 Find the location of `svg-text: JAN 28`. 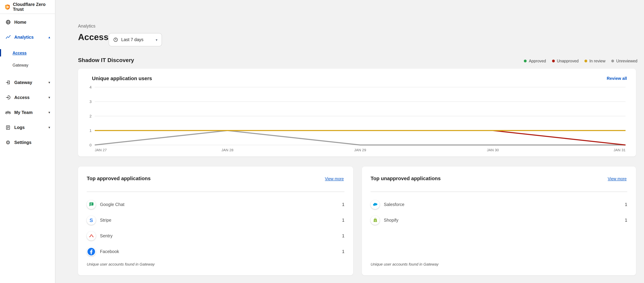

svg-text: JAN 28 is located at coordinates (228, 150).